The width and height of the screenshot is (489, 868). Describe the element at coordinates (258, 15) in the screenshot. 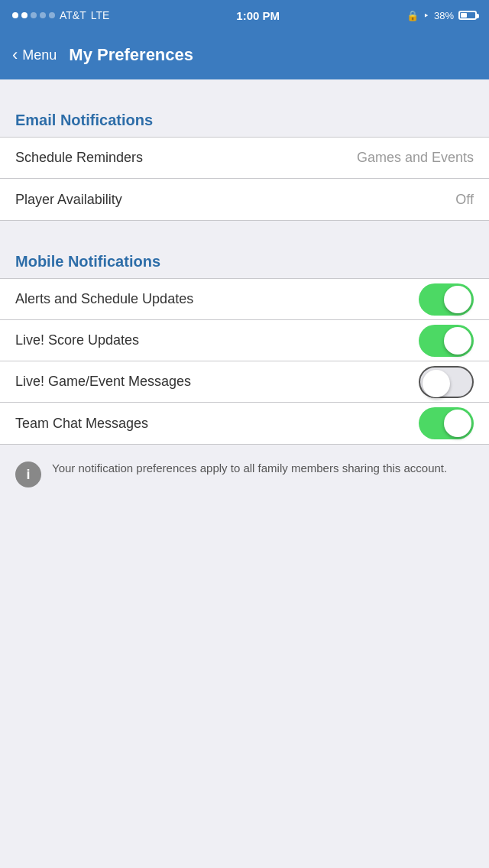

I see `status-time: 1:00 PM` at that location.